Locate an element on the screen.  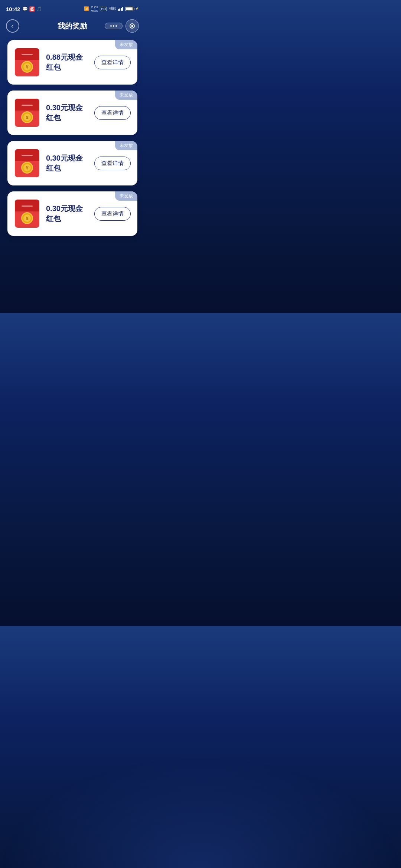
page-title: 我的奖励 is located at coordinates (72, 26).